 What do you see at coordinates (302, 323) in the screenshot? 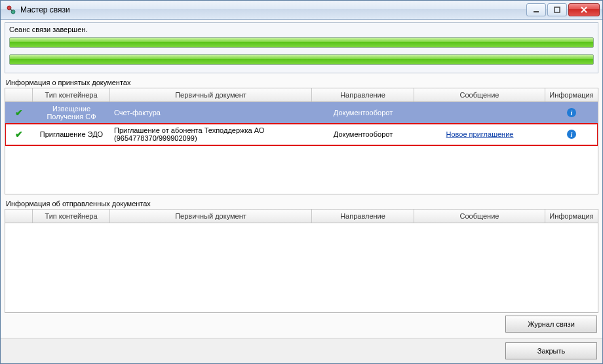
I see `journal-row: Журнал связи` at bounding box center [302, 323].